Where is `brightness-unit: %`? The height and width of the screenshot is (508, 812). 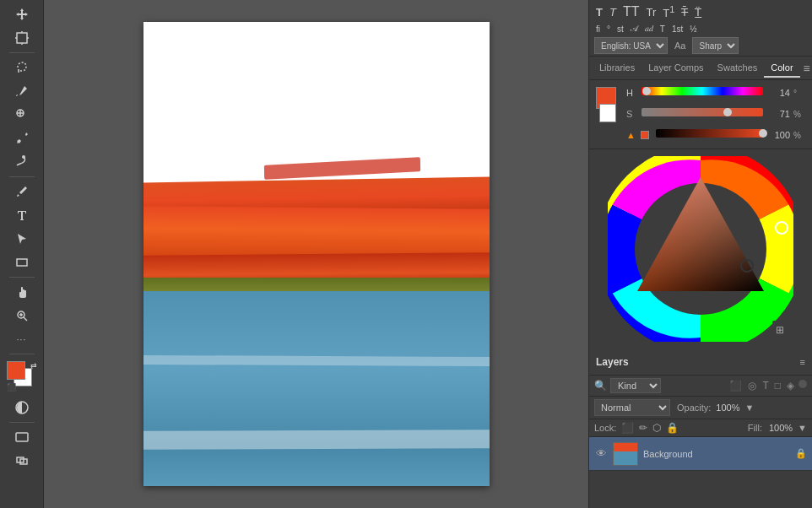
brightness-unit: % is located at coordinates (799, 135).